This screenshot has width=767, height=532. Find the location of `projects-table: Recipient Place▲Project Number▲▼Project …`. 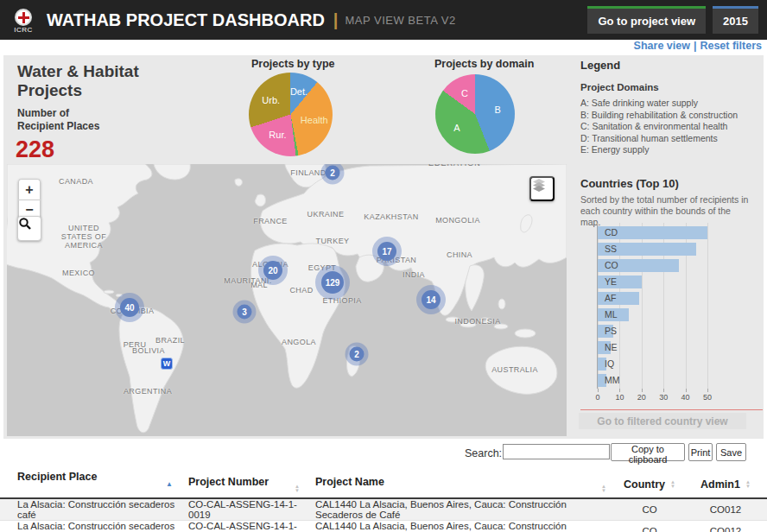

projects-table: Recipient Place▲Project Number▲▼Project … is located at coordinates (384, 501).